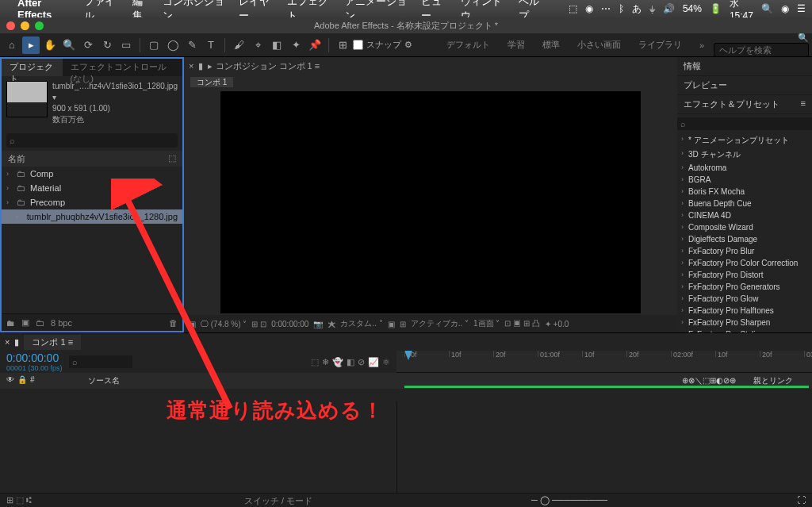 This screenshot has width=812, height=507. I want to click on label-icon: ⬚, so click(172, 159).